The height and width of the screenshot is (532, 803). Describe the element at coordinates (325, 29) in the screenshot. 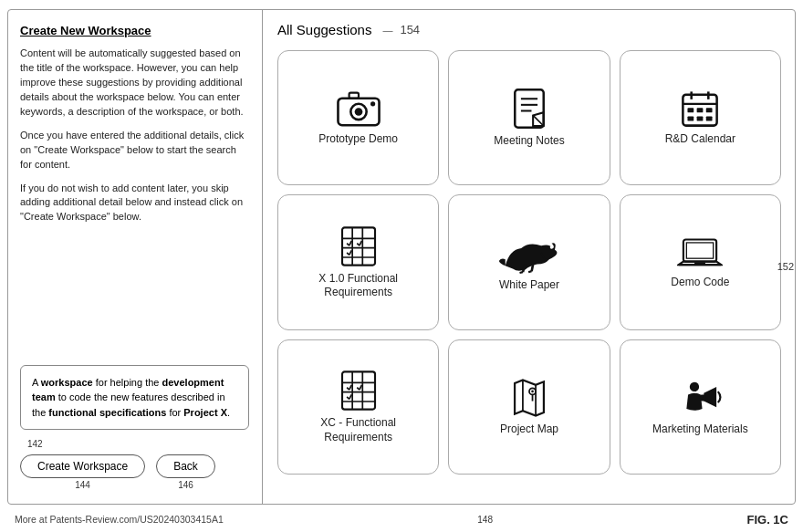

I see `suggestions-title: All Suggestions` at that location.